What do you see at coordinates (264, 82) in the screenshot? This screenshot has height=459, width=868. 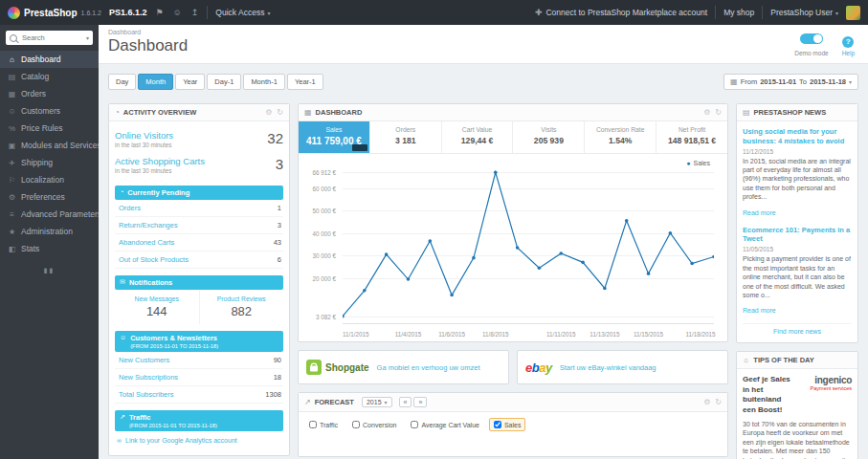 I see `filter-month-1-button: Month-1` at bounding box center [264, 82].